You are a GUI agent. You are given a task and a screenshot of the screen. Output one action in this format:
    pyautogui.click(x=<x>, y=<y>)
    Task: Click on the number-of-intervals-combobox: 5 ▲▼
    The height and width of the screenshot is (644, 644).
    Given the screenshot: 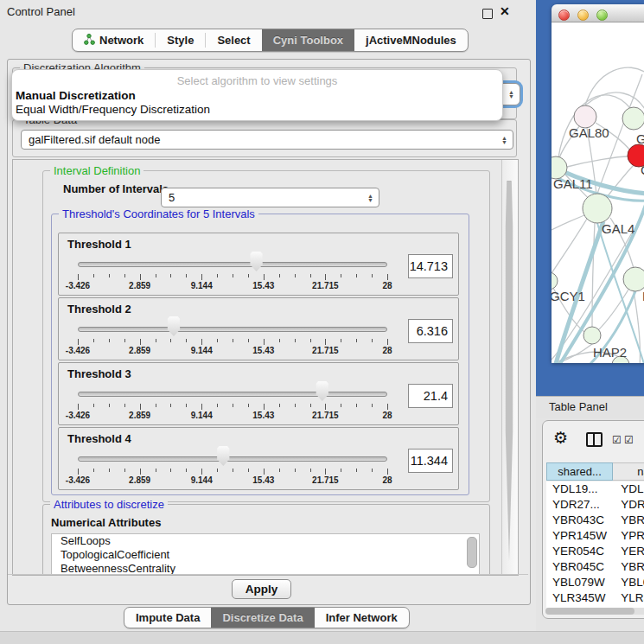 What is the action you would take?
    pyautogui.click(x=270, y=197)
    